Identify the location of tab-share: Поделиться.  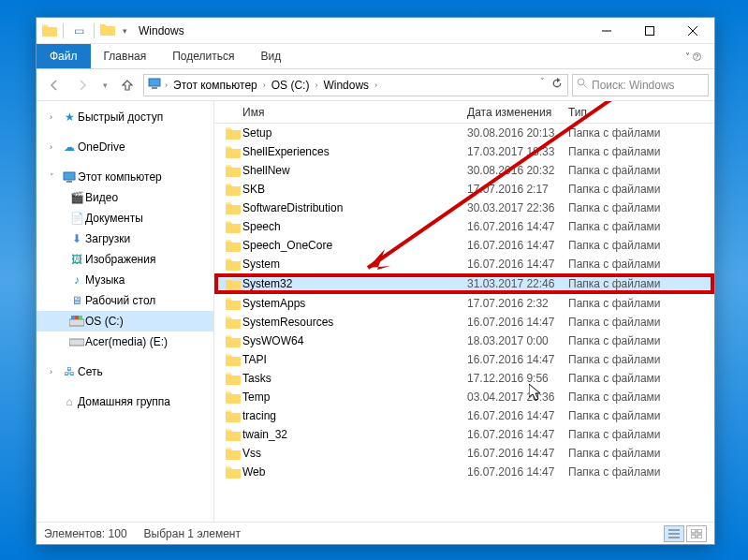
(203, 56).